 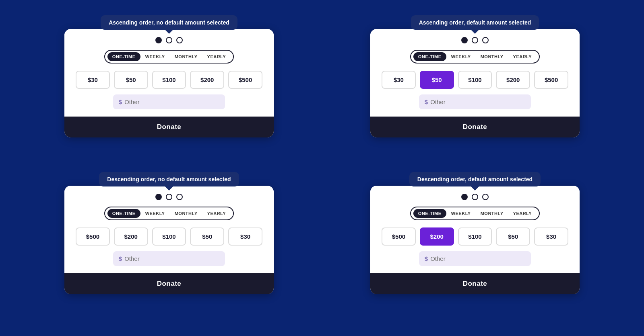 I want to click on widget-card-bottom-right: ONE-TIMEWEEKLYMONTHLYYEARLY$500$200$100$…, so click(x=475, y=240).